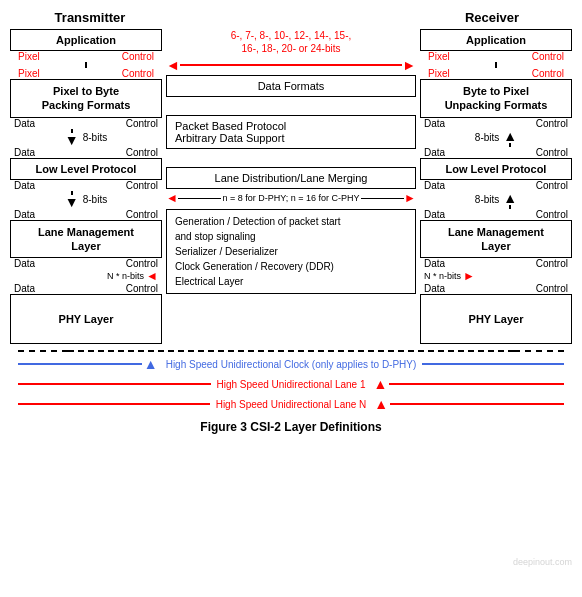  I want to click on left-pxbyte-pixel: Pixel, so click(29, 74).